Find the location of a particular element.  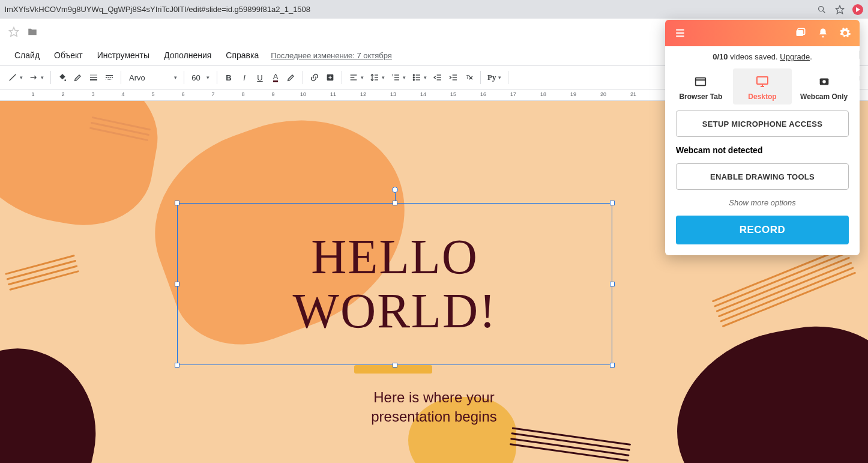

setup-mic-button: SETUP MICROPHONE ACCESS is located at coordinates (762, 124).